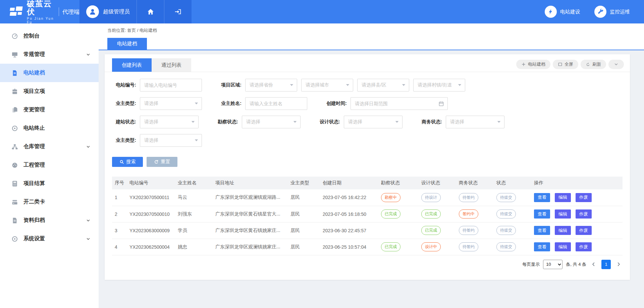 This screenshot has width=644, height=308. I want to click on quick-link-1: 电站建设, so click(562, 12).